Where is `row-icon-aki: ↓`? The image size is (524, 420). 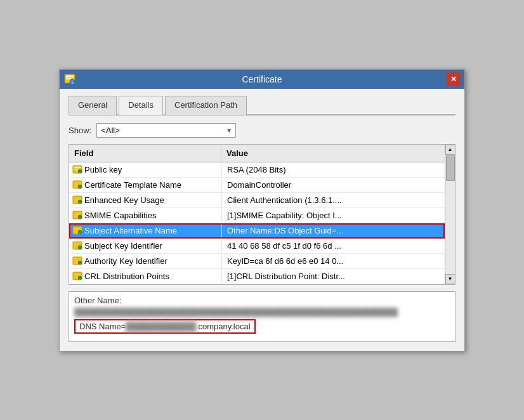
row-icon-aki: ↓ is located at coordinates (76, 261).